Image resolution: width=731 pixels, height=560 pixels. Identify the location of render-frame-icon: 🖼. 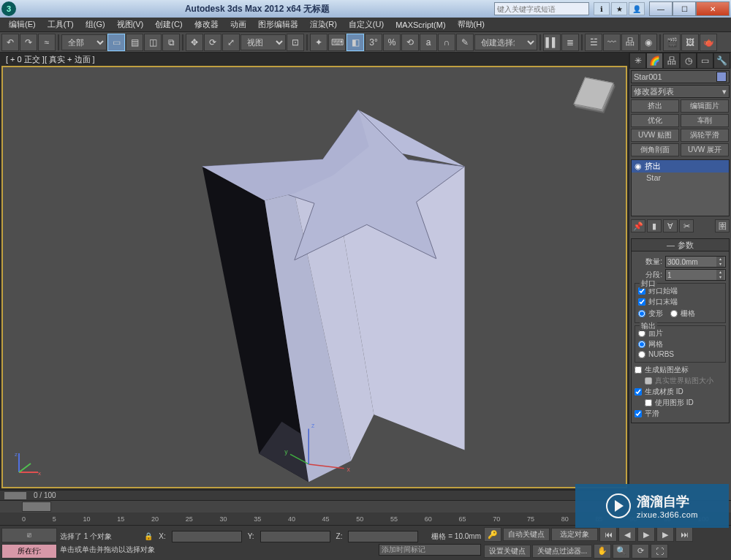
(690, 42).